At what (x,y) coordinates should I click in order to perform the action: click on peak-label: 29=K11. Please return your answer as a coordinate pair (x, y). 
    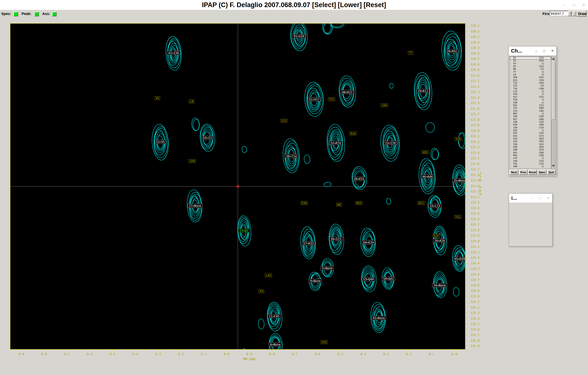
    Looking at the image, I should click on (423, 91).